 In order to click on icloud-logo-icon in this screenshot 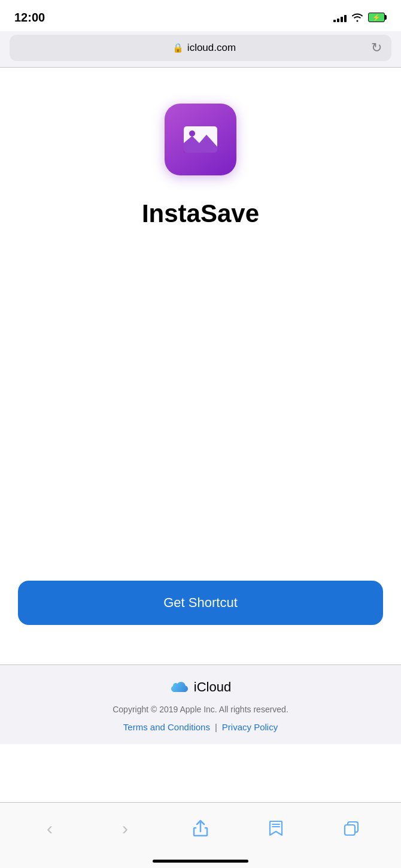, I will do `click(180, 687)`.